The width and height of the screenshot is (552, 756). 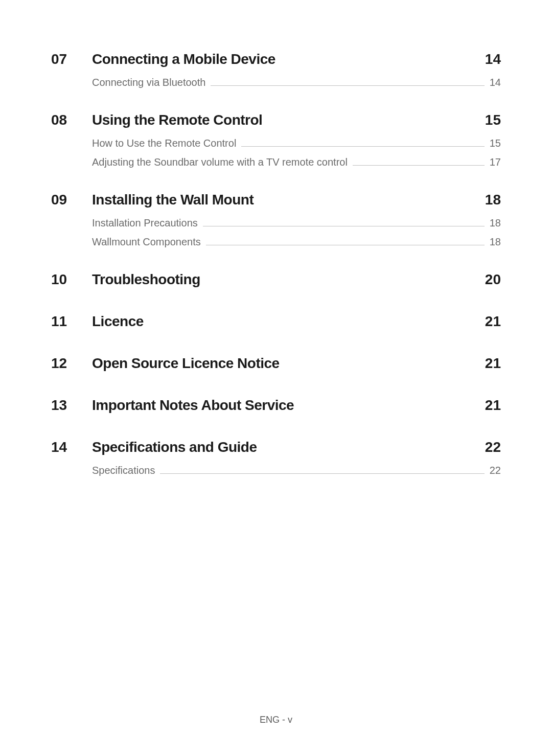 What do you see at coordinates (296, 368) in the screenshot?
I see `section-content: Open Source Licence Notice21` at bounding box center [296, 368].